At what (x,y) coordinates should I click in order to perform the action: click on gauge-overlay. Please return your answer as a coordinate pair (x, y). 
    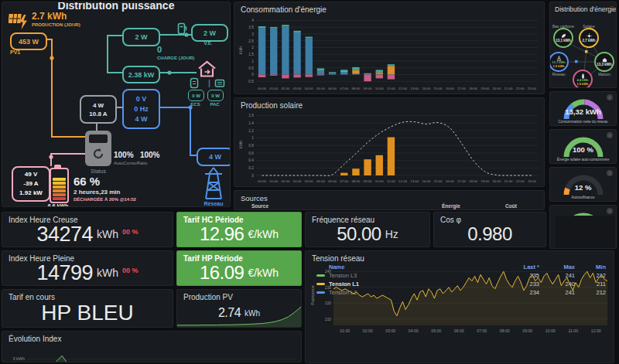
    Looking at the image, I should click on (585, 232).